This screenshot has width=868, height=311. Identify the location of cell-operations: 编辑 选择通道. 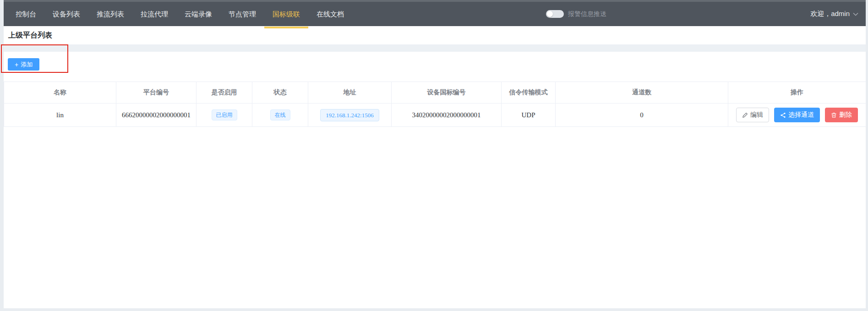
(797, 115).